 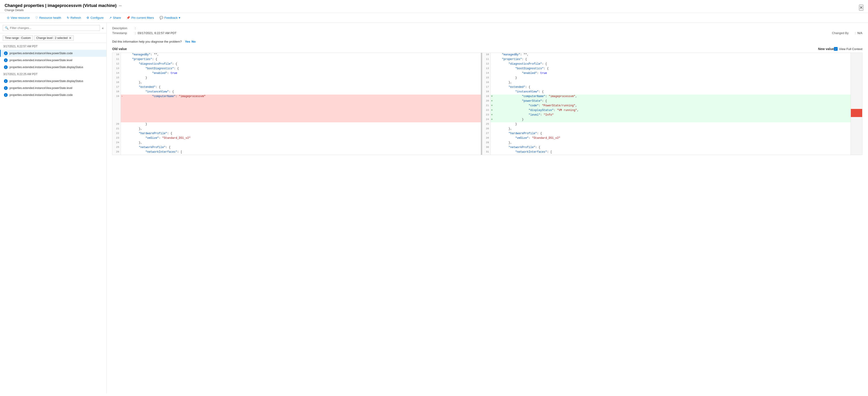 What do you see at coordinates (53, 74) in the screenshot?
I see `change-group-header-1: 3/17/2021, 6:22:25 AM PDT` at bounding box center [53, 74].